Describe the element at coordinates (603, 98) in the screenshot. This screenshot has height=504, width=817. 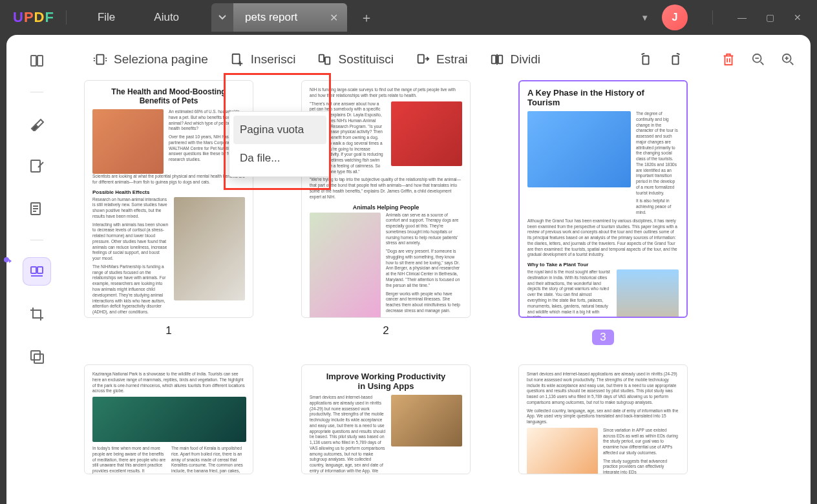
I see `page-heading: A Key Phase in the History of Tourism` at that location.